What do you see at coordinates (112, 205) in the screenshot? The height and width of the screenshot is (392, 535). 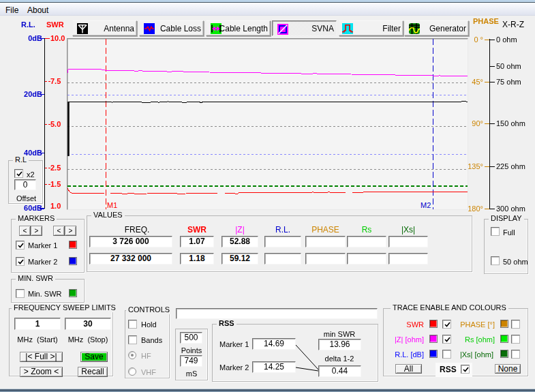 I see `svg-text: M1` at bounding box center [112, 205].